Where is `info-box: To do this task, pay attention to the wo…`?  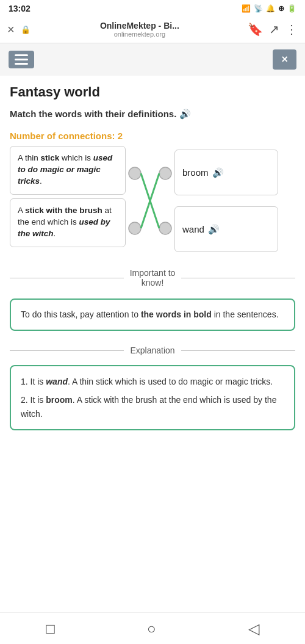 info-box: To do this task, pay attention to the wo… is located at coordinates (152, 315).